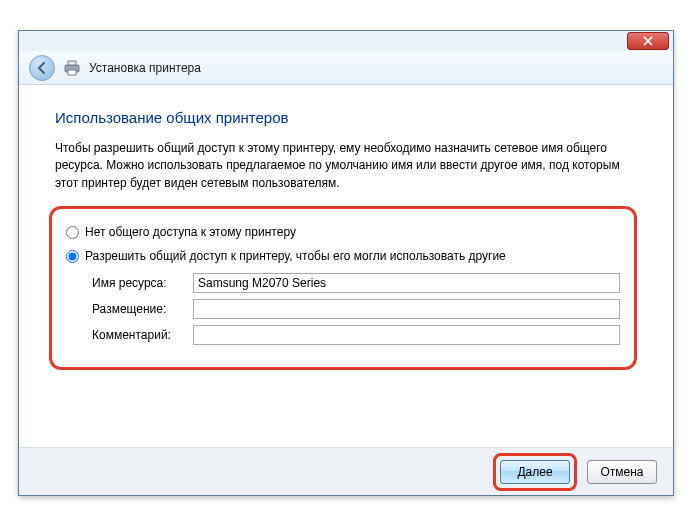 Image resolution: width=692 pixels, height=522 pixels. What do you see at coordinates (346, 41) in the screenshot?
I see `titlebar` at bounding box center [346, 41].